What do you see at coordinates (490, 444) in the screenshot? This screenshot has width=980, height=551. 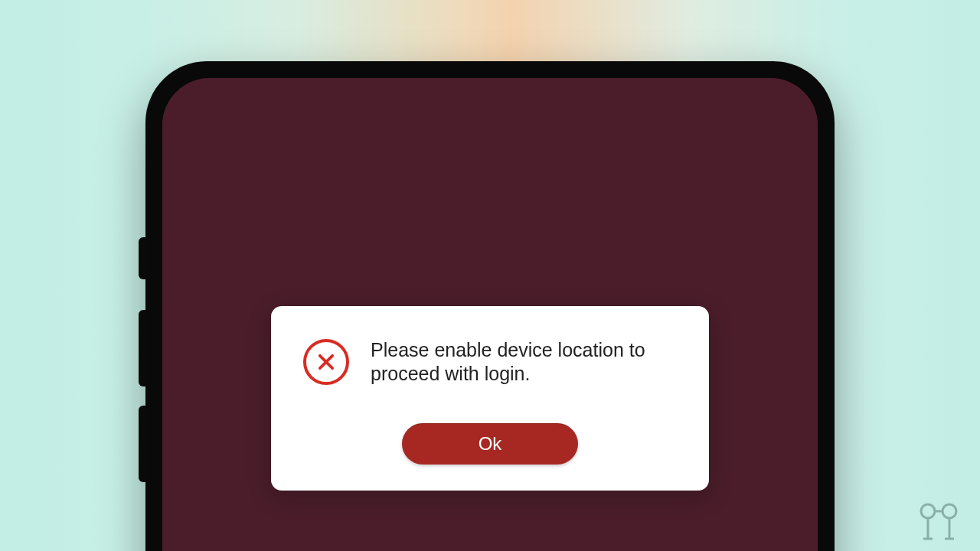 I see `ok-button: Ok` at bounding box center [490, 444].